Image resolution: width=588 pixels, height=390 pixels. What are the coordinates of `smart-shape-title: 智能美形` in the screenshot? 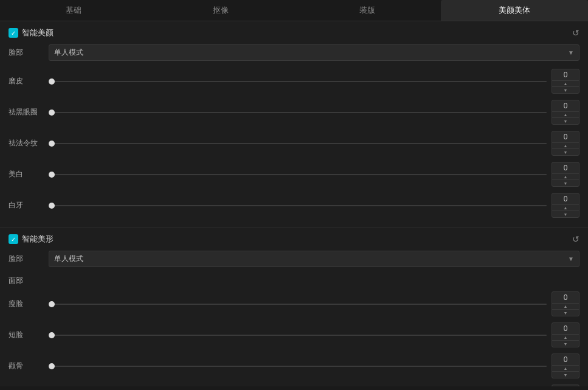 It's located at (38, 239).